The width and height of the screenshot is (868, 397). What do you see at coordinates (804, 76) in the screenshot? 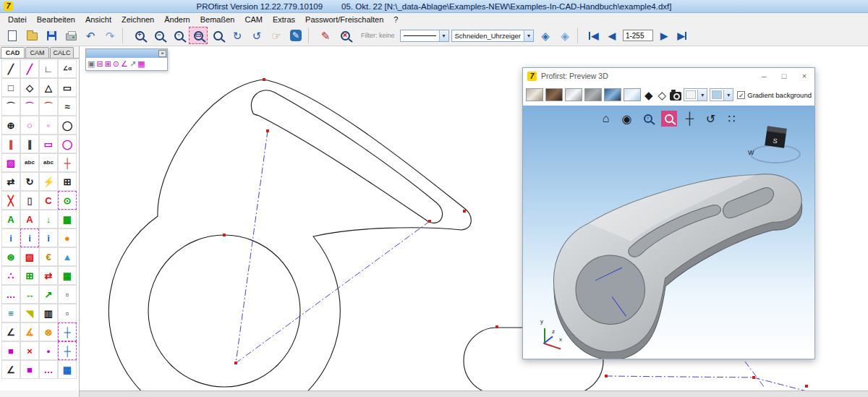
I see `close-button: ×` at bounding box center [804, 76].